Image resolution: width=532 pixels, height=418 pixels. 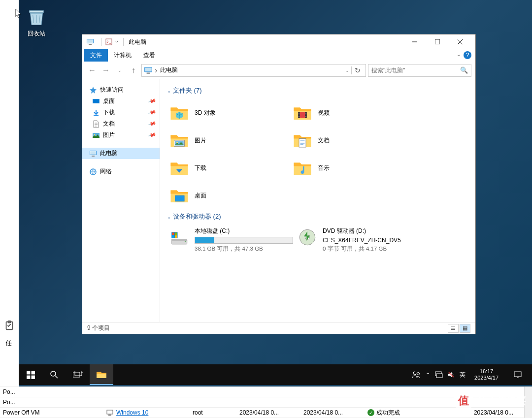 I want to click on nav-this-pc: 此电脑, so click(x=121, y=154).